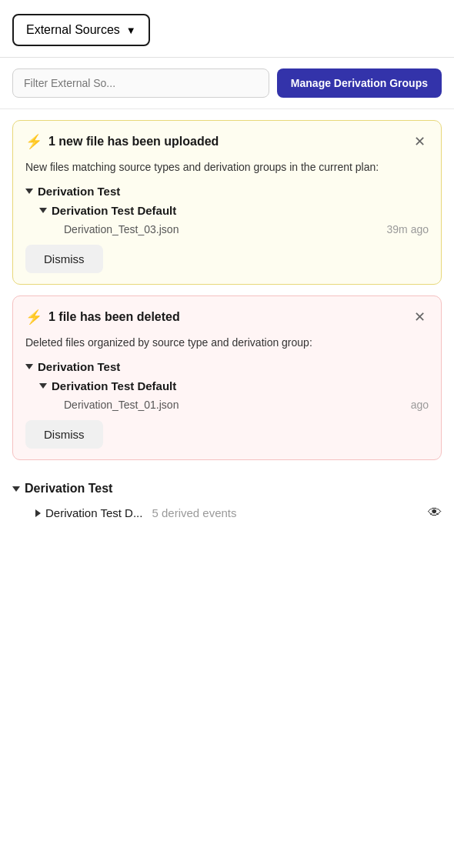  What do you see at coordinates (420, 405) in the screenshot?
I see `delete-file-time: ago` at bounding box center [420, 405].